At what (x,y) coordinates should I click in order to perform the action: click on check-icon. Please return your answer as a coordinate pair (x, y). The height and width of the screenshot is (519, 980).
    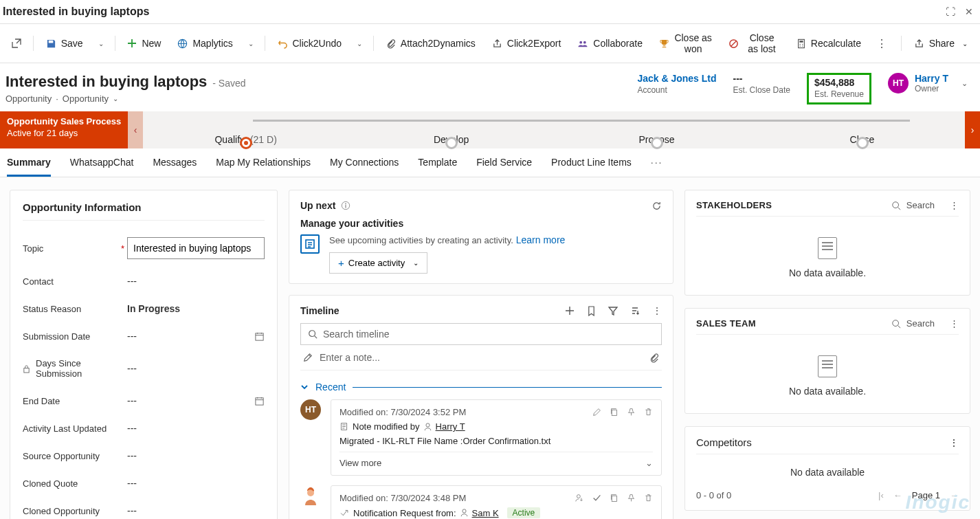
    Looking at the image, I should click on (597, 498).